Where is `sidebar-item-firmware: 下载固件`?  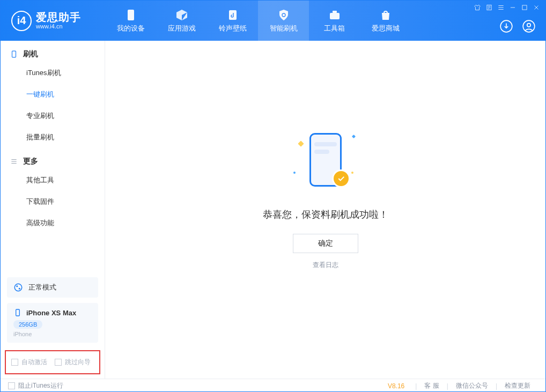
sidebar-item-firmware: 下载固件 is located at coordinates (53, 202).